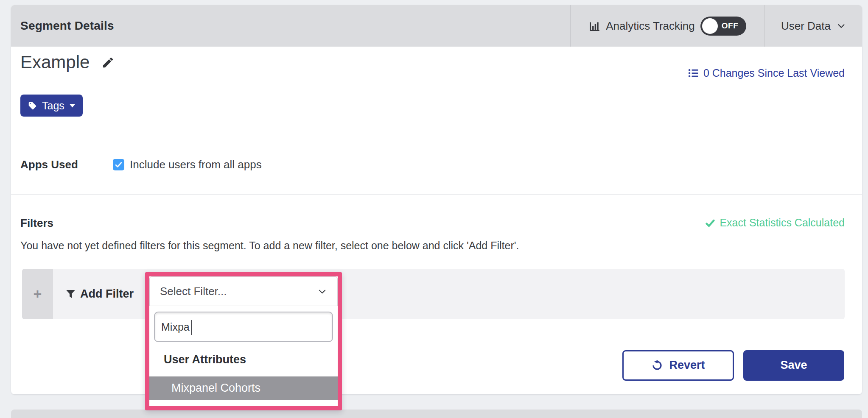 This screenshot has width=868, height=418. Describe the element at coordinates (244, 388) in the screenshot. I see `dropdown-option-mixpanel-cohorts: Mixpanel Cohorts` at that location.